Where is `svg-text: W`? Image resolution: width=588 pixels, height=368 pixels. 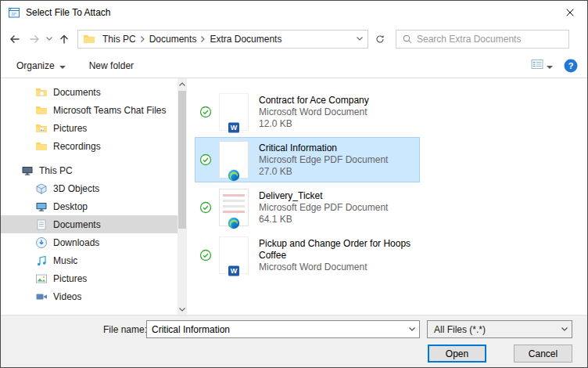 svg-text: W is located at coordinates (235, 128).